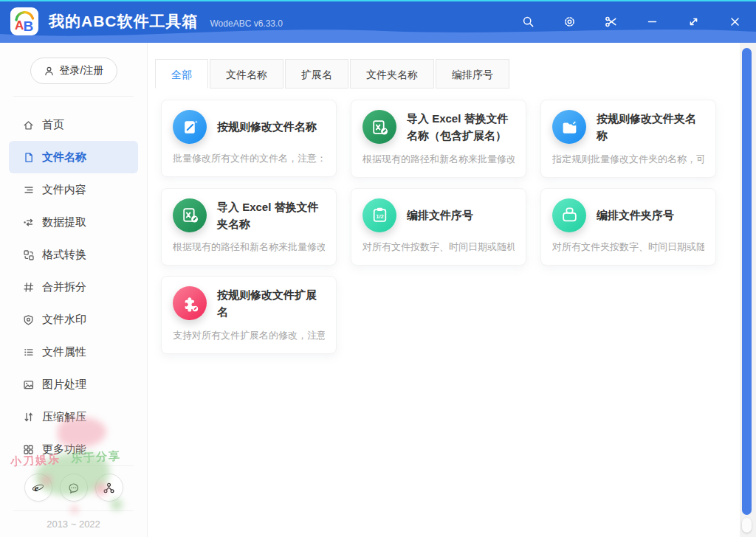 The height and width of the screenshot is (537, 756). What do you see at coordinates (569, 127) in the screenshot?
I see `folder-edit-icon` at bounding box center [569, 127].